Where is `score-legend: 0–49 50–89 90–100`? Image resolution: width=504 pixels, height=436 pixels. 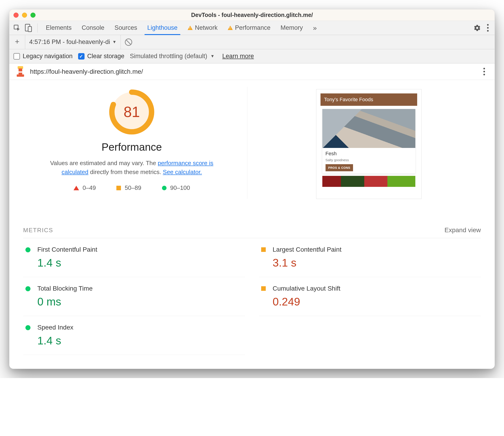 score-legend: 0–49 50–89 90–100 is located at coordinates (132, 188).